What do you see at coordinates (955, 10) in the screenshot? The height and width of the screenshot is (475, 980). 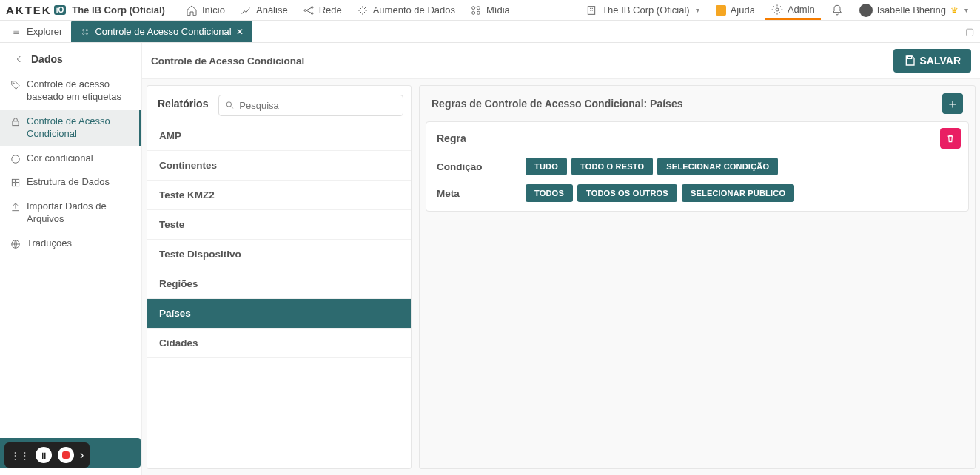 I see `crown-icon: ♛` at bounding box center [955, 10].